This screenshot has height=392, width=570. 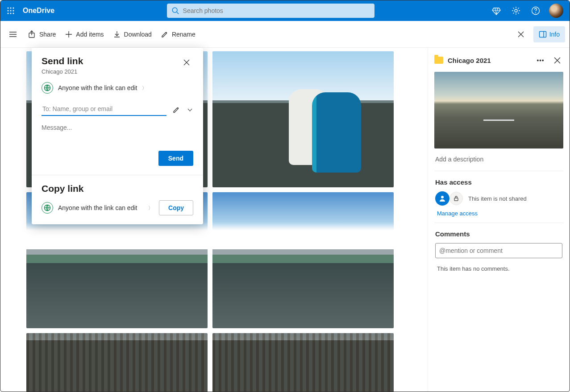 I want to click on send-link-subject: Chicago 2021, so click(x=111, y=71).